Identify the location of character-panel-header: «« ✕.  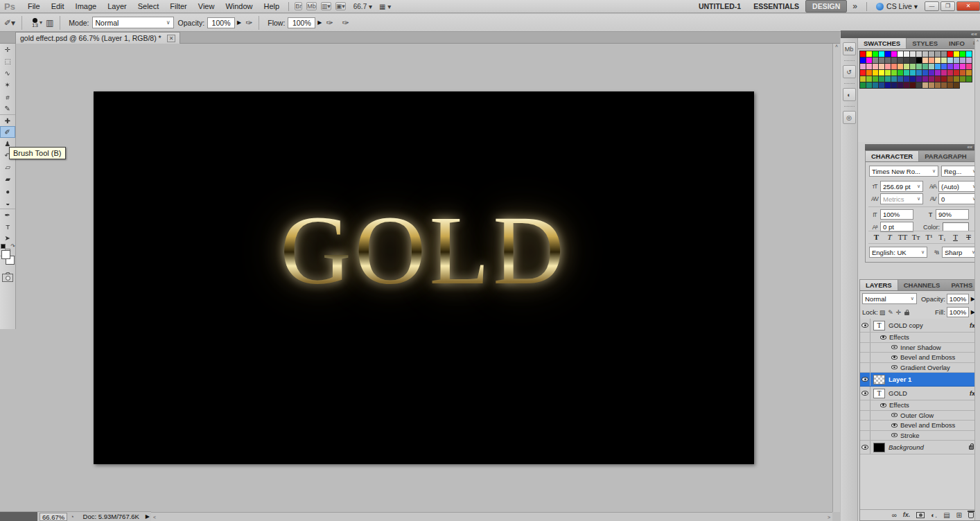
(922, 147).